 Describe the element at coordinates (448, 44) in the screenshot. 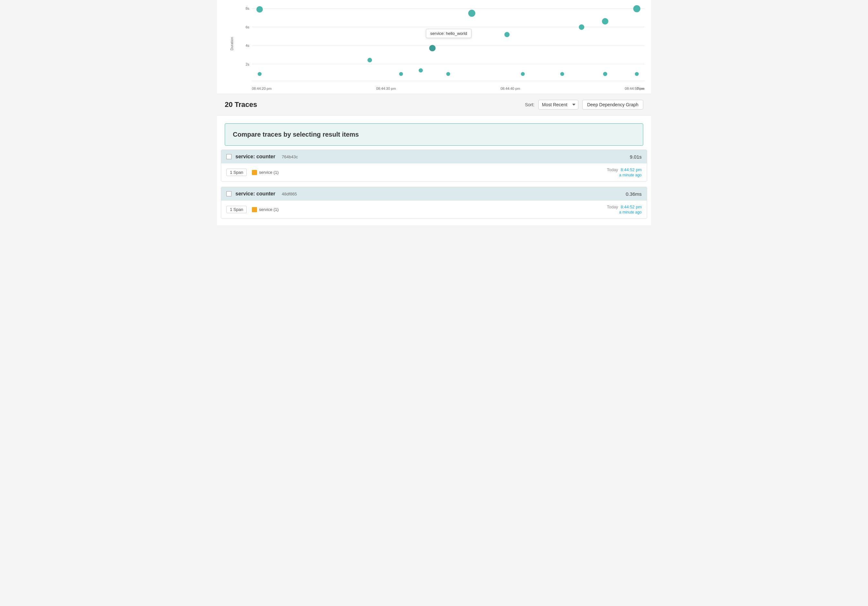

I see `scatter-dots: service: hello_world` at that location.